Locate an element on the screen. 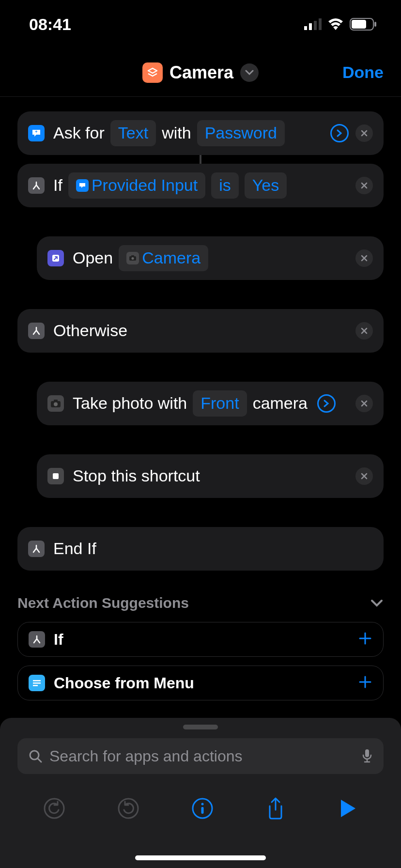 This screenshot has height=868, width=401. sheet-grabber is located at coordinates (200, 727).